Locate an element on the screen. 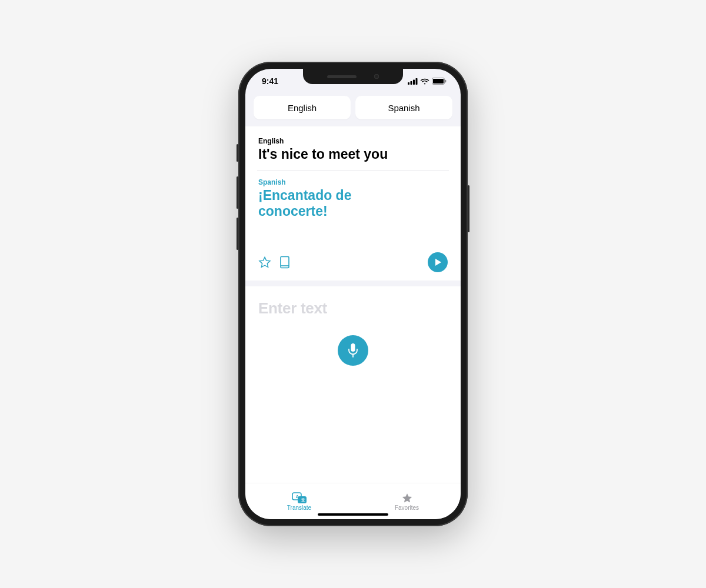  dictionary-button is located at coordinates (285, 262).